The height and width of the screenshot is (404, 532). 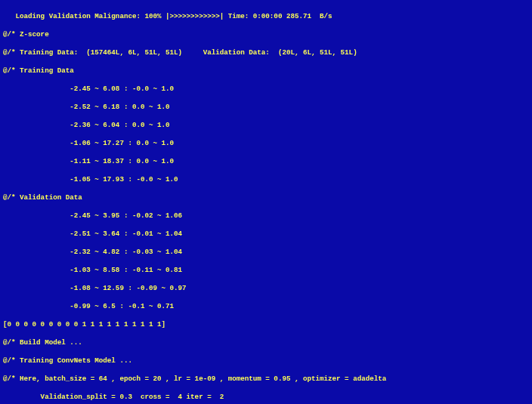 What do you see at coordinates (266, 325) in the screenshot?
I see `mask-line: [0 0 0 0 0 0 0 0 0 1 1 1 1 1 1 1 1 1 1]` at bounding box center [266, 325].